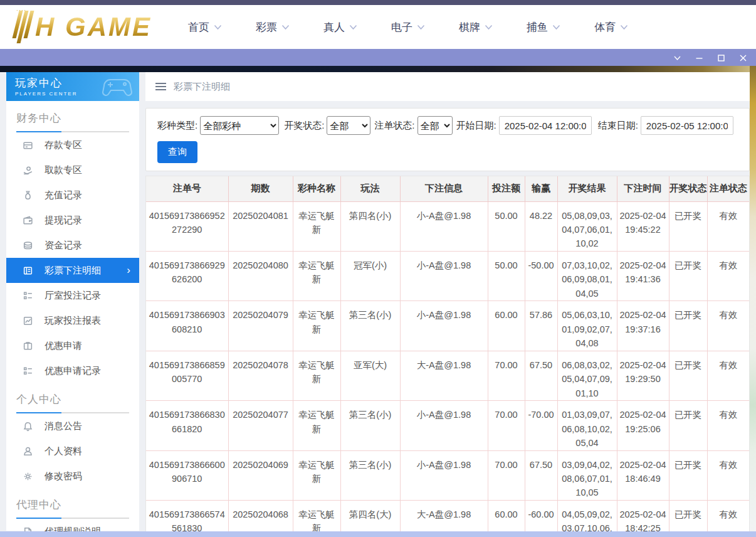 The width and height of the screenshot is (756, 537). I want to click on sidebar-item: 取款专区, so click(73, 170).